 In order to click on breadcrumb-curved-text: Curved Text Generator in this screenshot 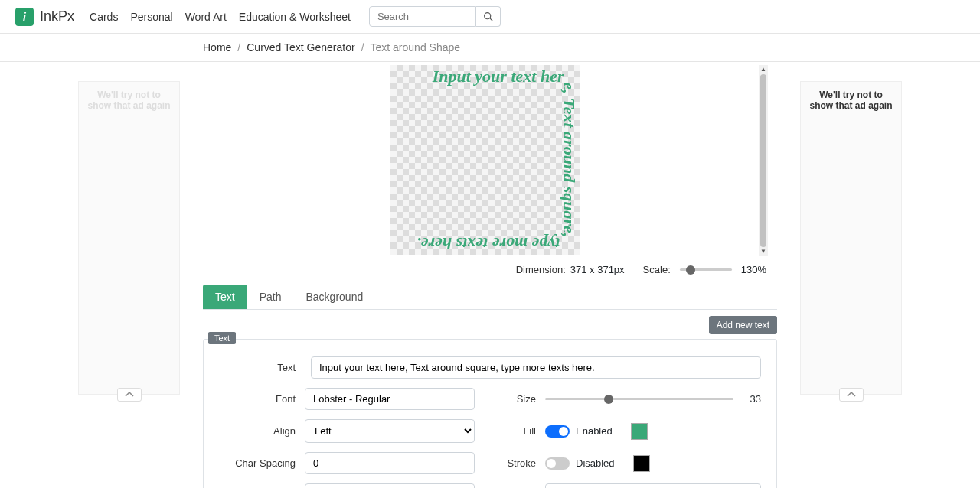, I will do `click(300, 47)`.